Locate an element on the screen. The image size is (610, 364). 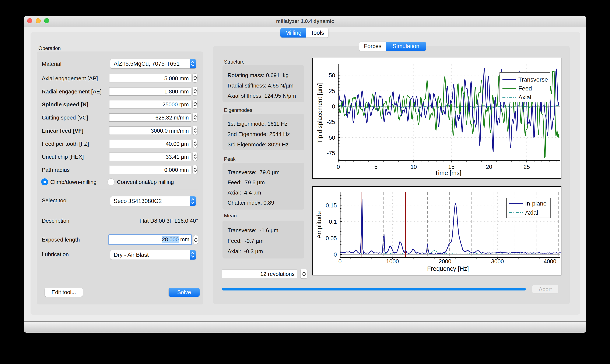
svg-text: 0.15 is located at coordinates (331, 206).